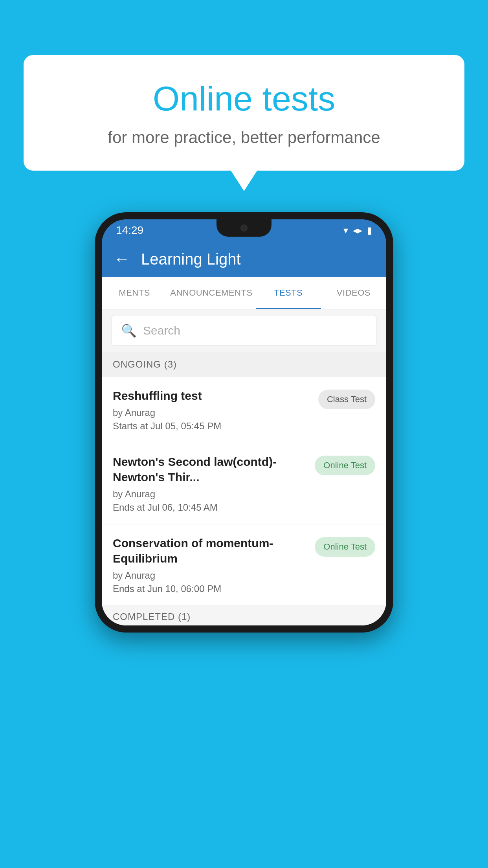  I want to click on ongoing-section-header: ONGOING (3), so click(244, 364).